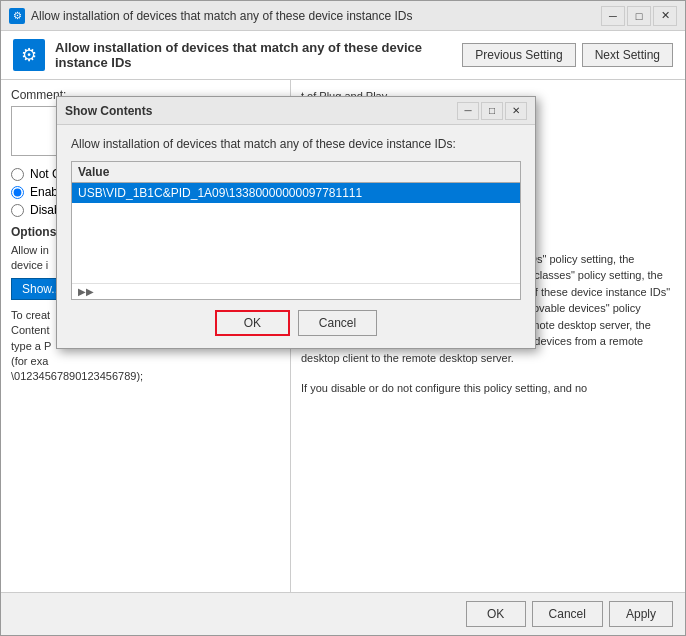  I want to click on dialog-minimize-button: ─, so click(468, 111).